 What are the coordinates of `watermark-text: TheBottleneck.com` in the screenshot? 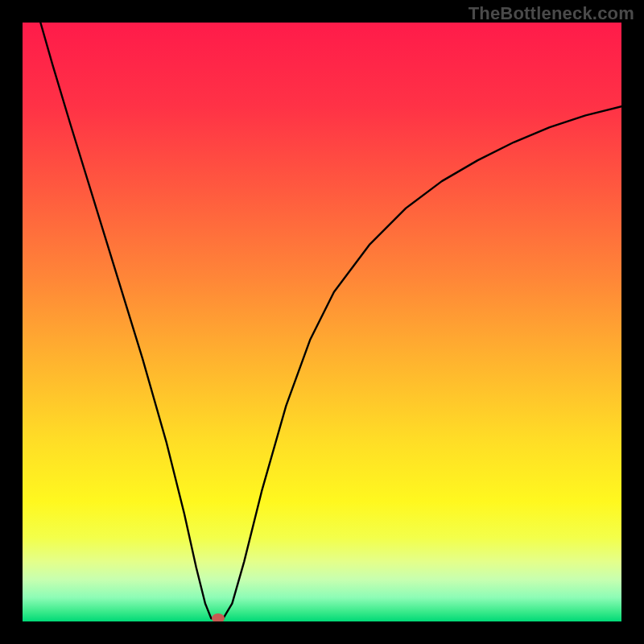 It's located at (551, 14).